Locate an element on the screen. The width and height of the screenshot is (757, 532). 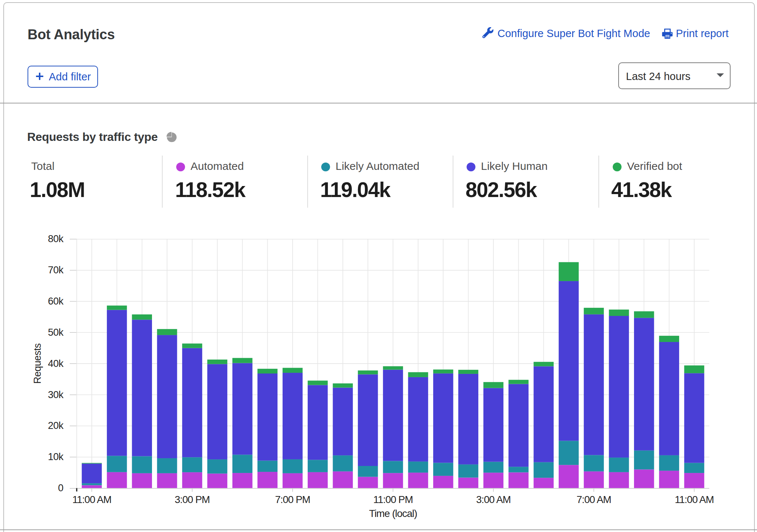
svg-text: 10k is located at coordinates (56, 457).